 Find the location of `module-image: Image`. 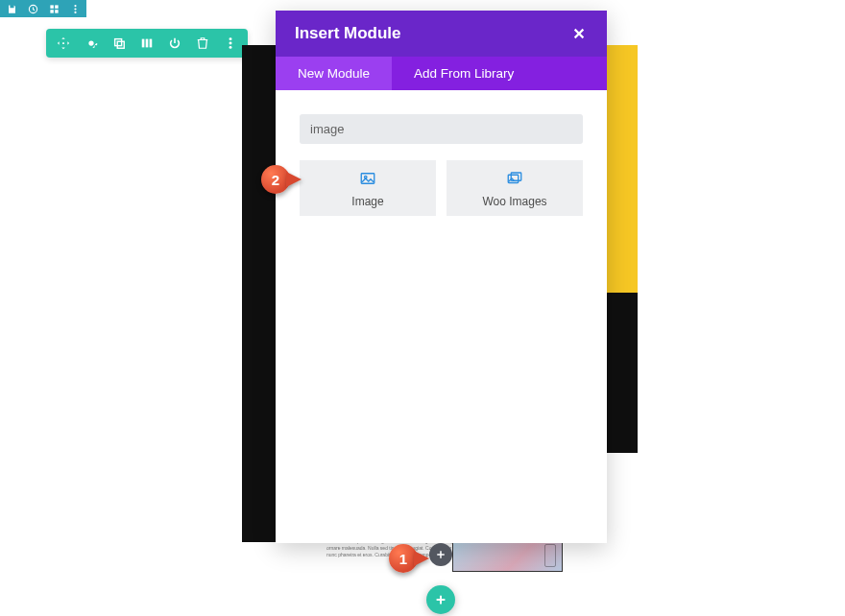

module-image: Image is located at coordinates (368, 188).